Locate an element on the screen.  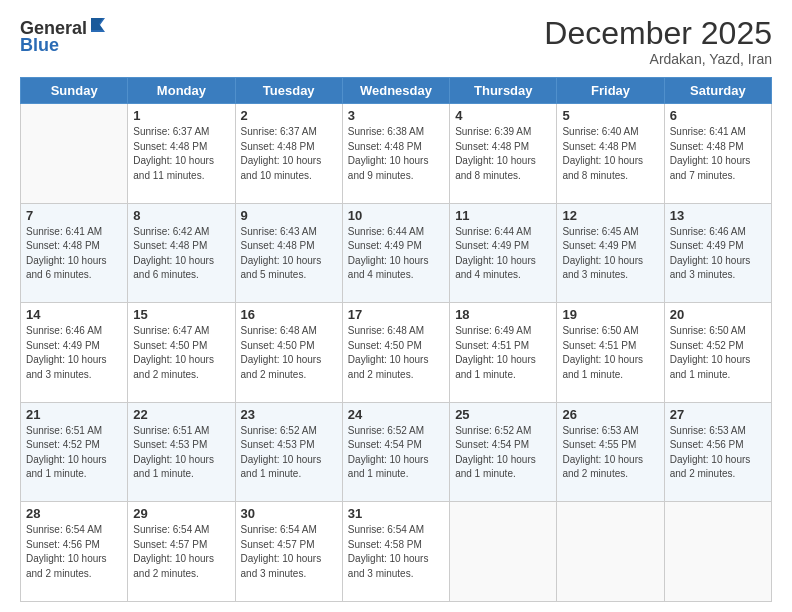
day-info: Sunrise: 6:53 AMSunset: 4:55 PMDaylight:… is located at coordinates (610, 453).